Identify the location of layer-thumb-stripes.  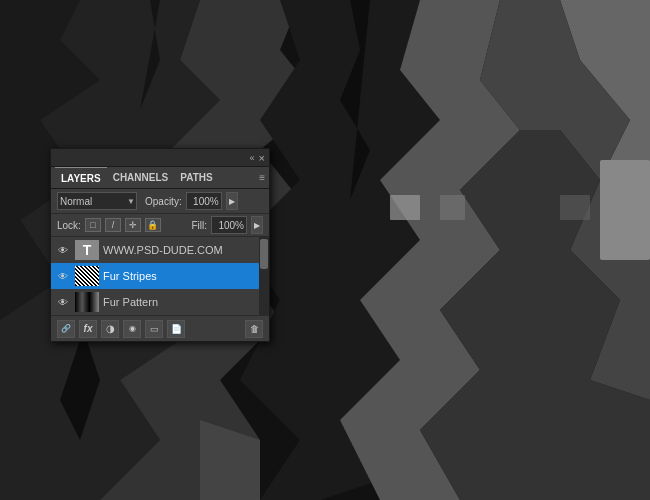
(87, 276).